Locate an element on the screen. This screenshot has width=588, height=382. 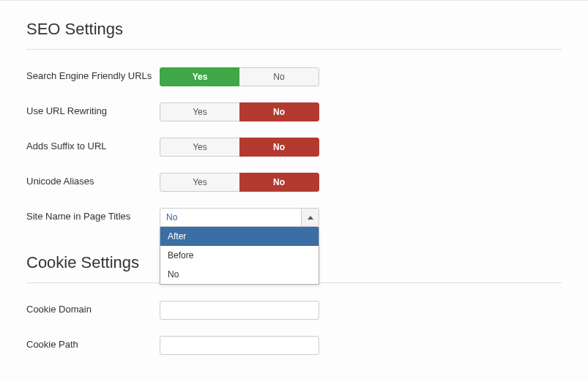
field-suffix-url: Adds Suffix to URL Yes No is located at coordinates (294, 147).